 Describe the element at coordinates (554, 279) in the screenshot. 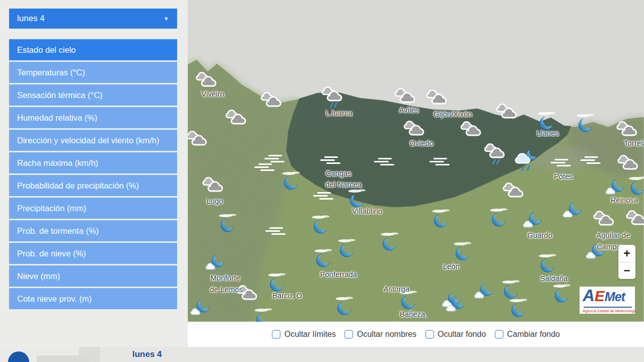

I see `map-city-label: Saldaña` at that location.